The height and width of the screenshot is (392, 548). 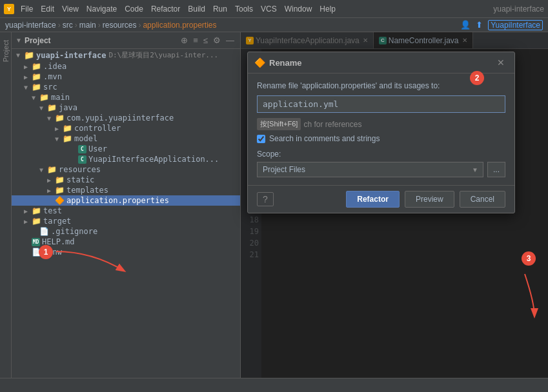 What do you see at coordinates (55, 66) in the screenshot?
I see `tree-idea-label: .idea` at bounding box center [55, 66].